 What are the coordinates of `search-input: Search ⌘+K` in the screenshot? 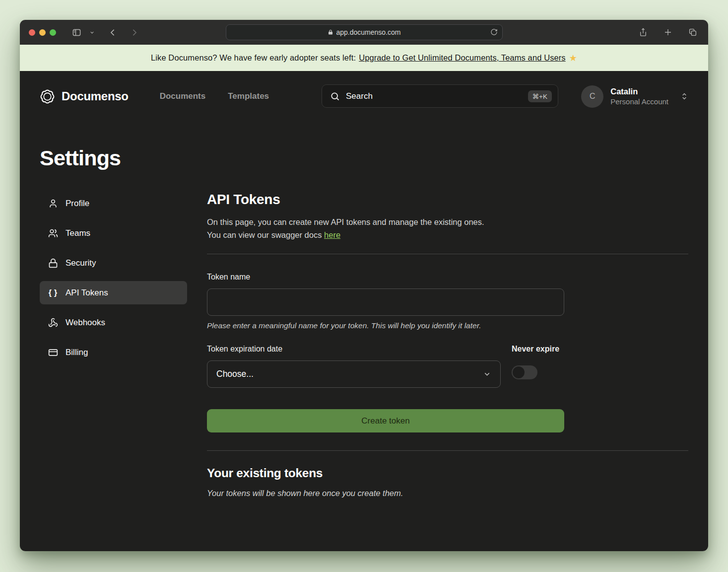 It's located at (440, 96).